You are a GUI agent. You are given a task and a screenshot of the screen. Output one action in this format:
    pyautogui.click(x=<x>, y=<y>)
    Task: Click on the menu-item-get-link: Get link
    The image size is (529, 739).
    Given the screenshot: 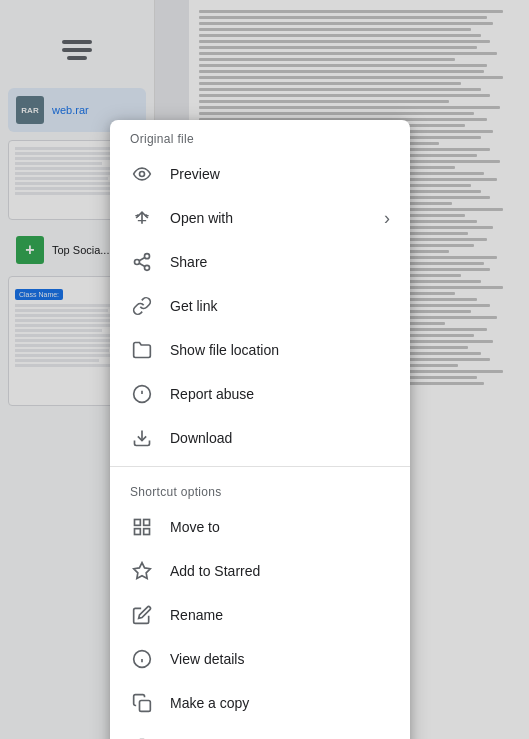 What is the action you would take?
    pyautogui.click(x=260, y=306)
    